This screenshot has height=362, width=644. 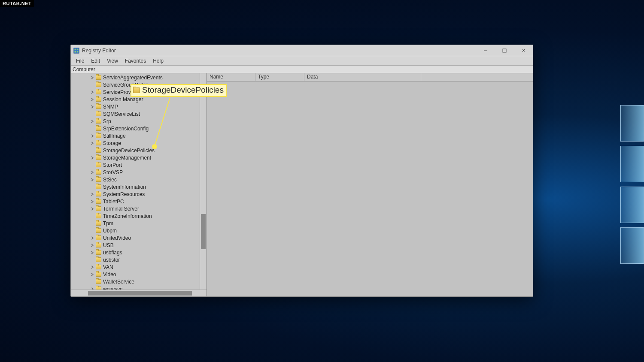 What do you see at coordinates (135, 252) in the screenshot?
I see `tree-item: usbflags` at bounding box center [135, 252].